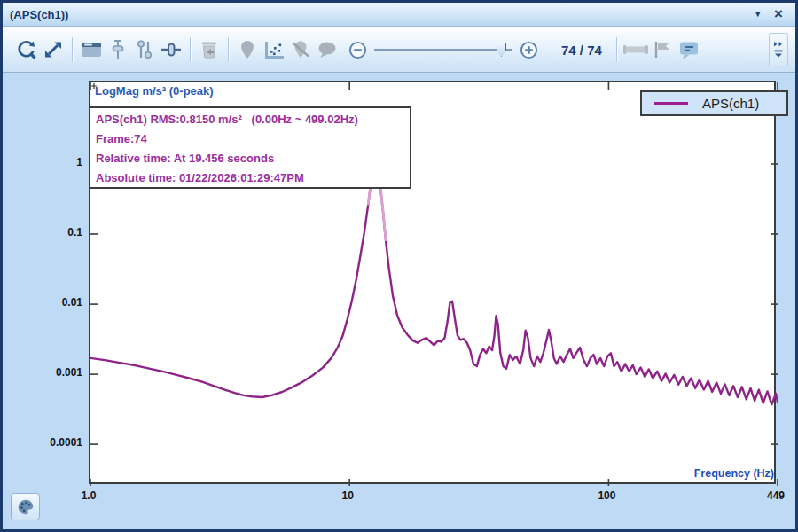  I want to click on window-title: (APS(ch1)), so click(35, 14).